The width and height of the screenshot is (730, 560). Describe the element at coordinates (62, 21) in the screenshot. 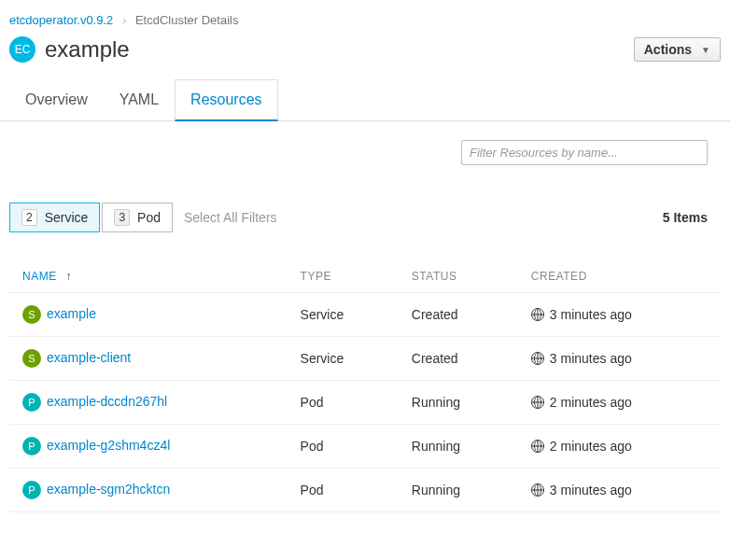

I see `breadcrumb-parent-link: etcdoperator.v0.9.2` at that location.